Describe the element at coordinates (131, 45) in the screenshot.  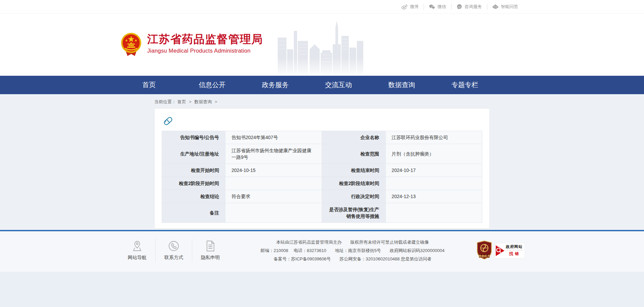
I see `national-emblem-icon` at that location.